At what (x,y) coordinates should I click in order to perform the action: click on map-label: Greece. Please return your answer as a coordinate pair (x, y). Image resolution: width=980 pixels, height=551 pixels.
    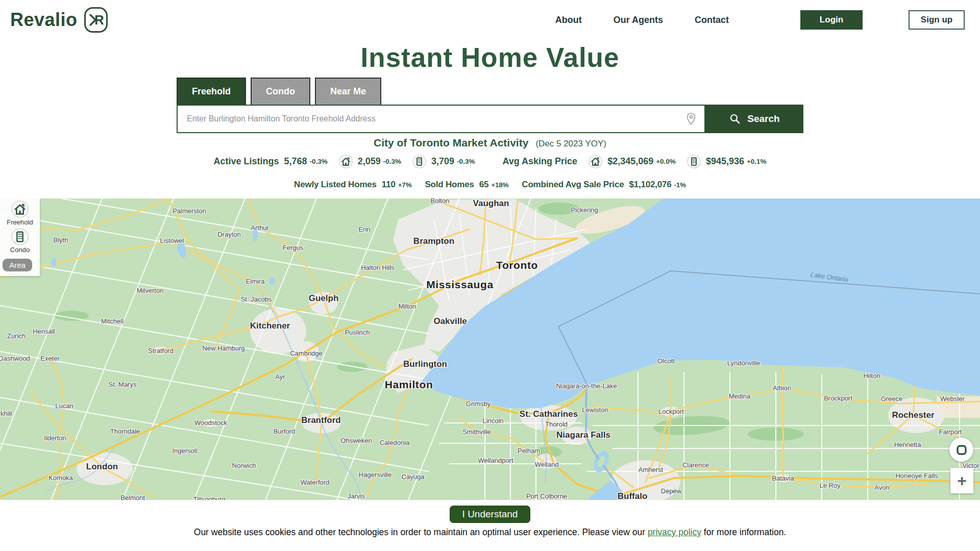
    Looking at the image, I should click on (892, 399).